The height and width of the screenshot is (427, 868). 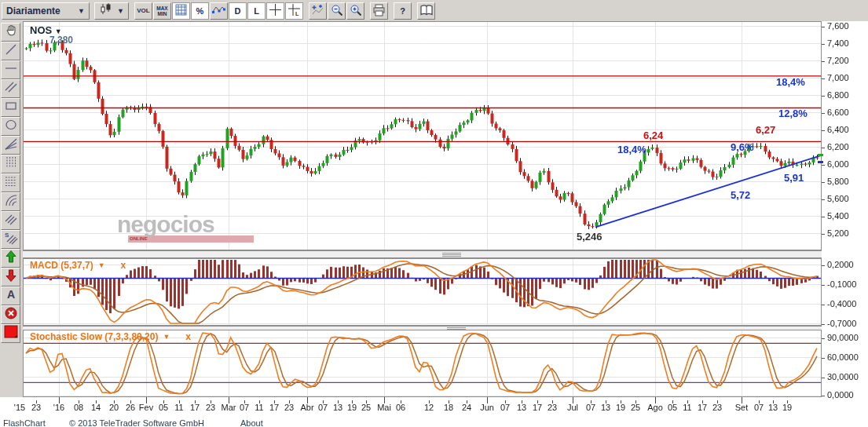 What do you see at coordinates (11, 277) in the screenshot?
I see `arrow-down-tool` at bounding box center [11, 277].